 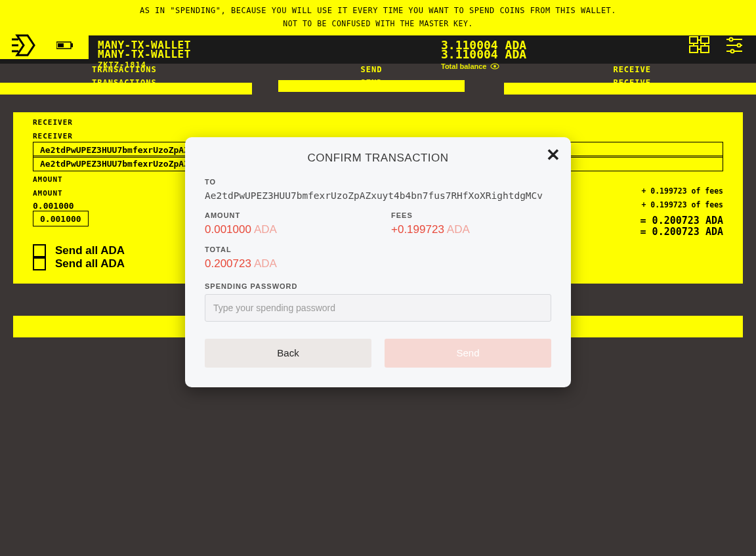 What do you see at coordinates (378, 219) in the screenshot?
I see `amount-fees-row: AMOUNT 0.001000ADA FEES +0.199723ADA` at bounding box center [378, 219].